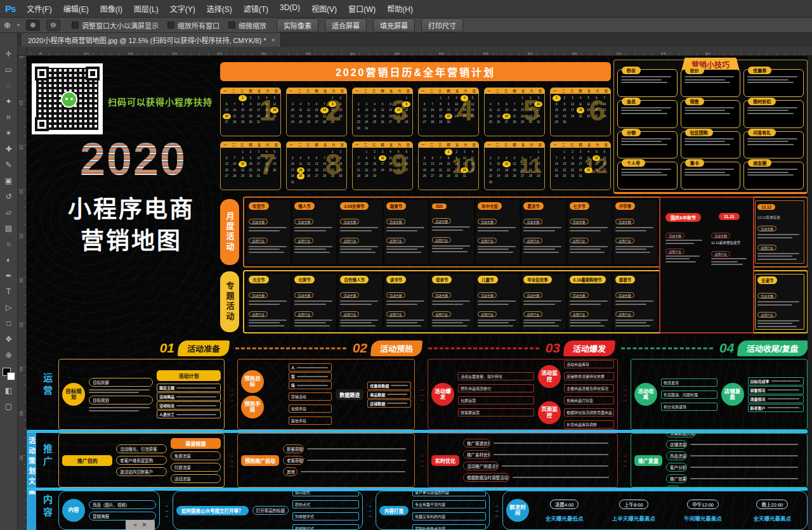  I want to click on day-26: 26, so click(398, 171).